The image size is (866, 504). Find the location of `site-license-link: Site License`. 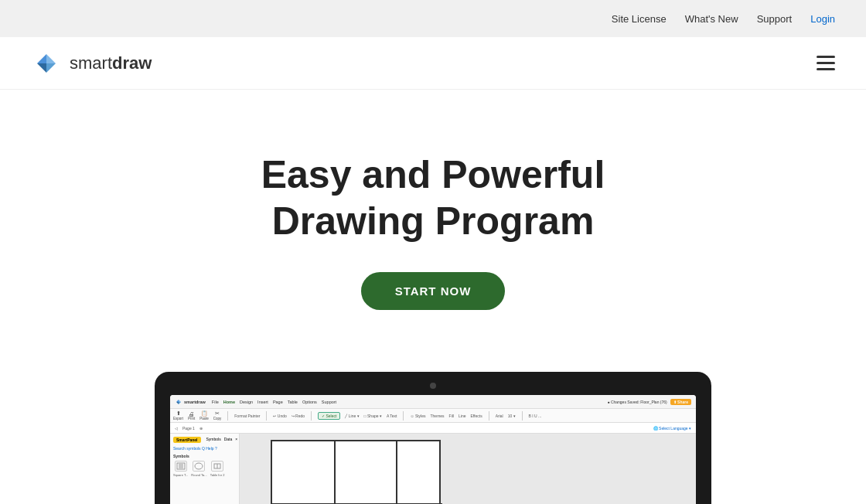

site-license-link: Site License is located at coordinates (639, 19).